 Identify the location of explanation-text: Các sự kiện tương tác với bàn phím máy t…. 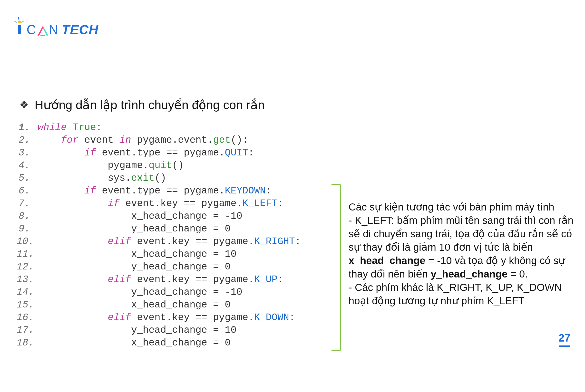
(463, 254).